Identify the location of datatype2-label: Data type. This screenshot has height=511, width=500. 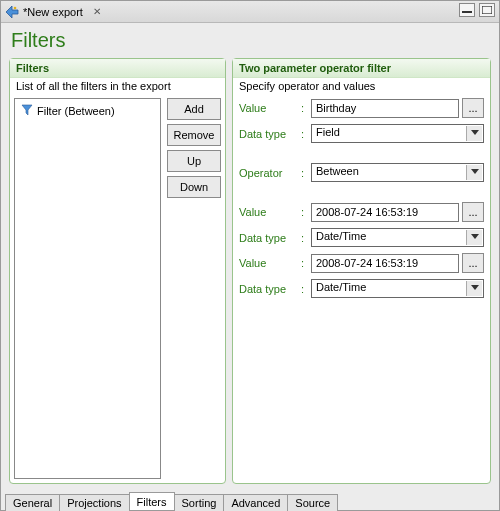
(270, 238).